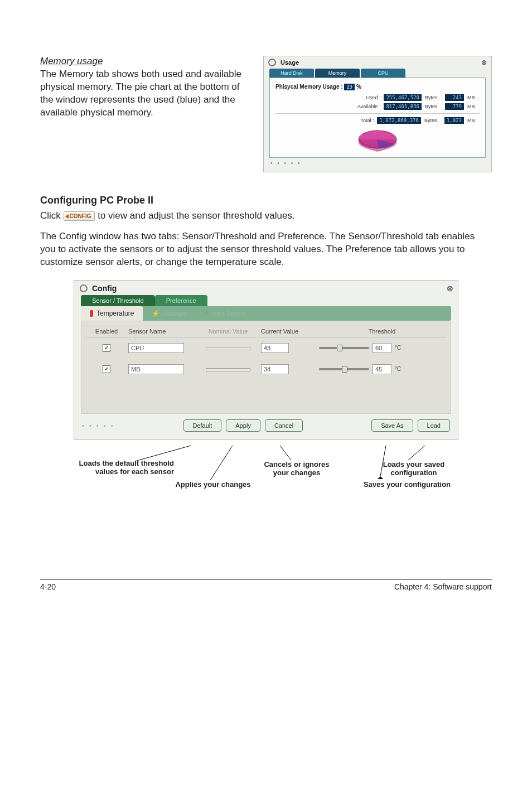  Describe the element at coordinates (91, 313) in the screenshot. I see `thermometer-icon` at that location.